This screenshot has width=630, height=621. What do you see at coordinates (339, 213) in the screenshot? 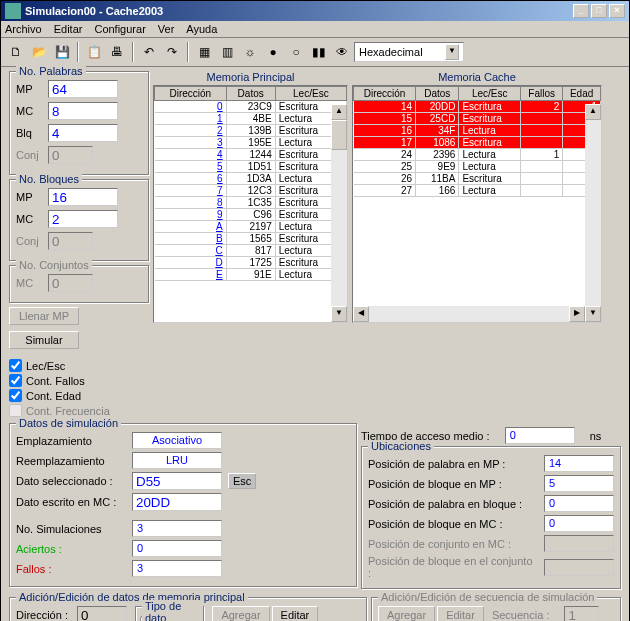
I see `mp-scrollbar: ▲ ▼` at bounding box center [339, 213].